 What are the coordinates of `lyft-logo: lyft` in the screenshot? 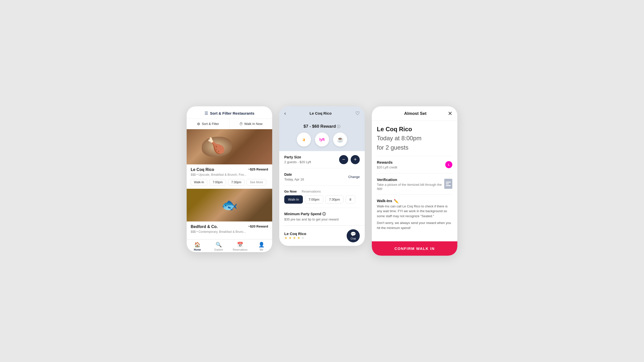 It's located at (322, 140).